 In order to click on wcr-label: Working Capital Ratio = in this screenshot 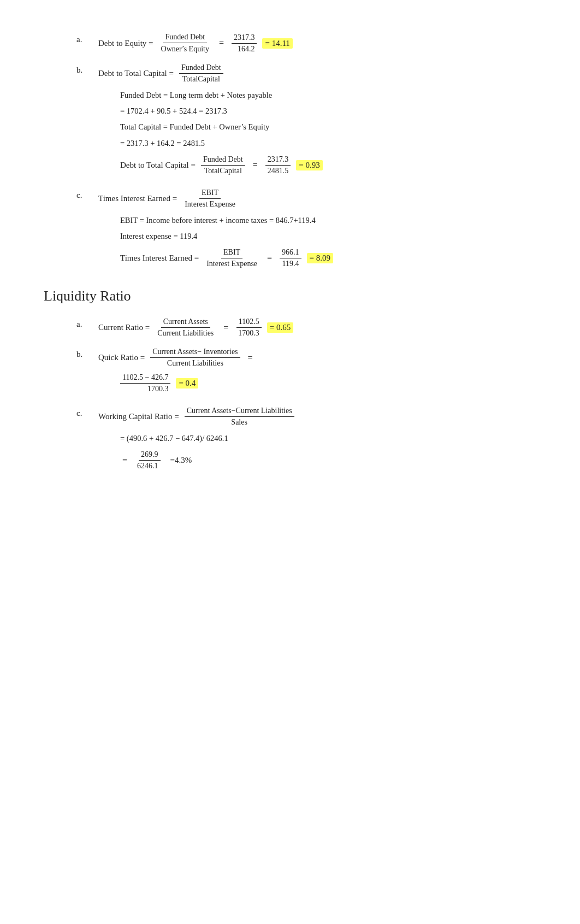, I will do `click(139, 416)`.